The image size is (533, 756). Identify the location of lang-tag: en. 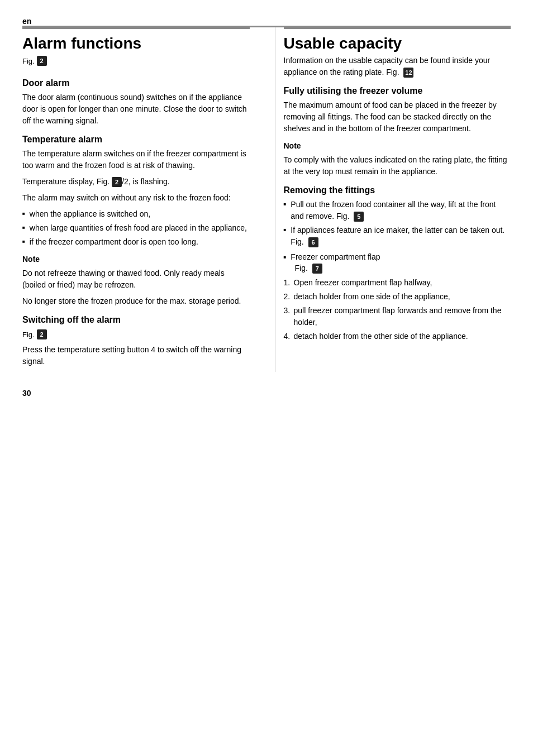
(266, 21).